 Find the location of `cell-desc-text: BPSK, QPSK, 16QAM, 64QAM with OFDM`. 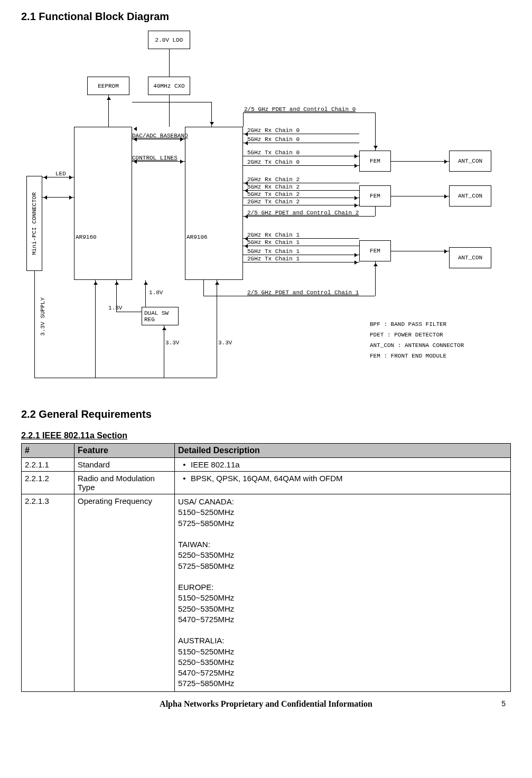

cell-desc-text: BPSK, QPSK, 16QAM, 64QAM with OFDM is located at coordinates (267, 479).